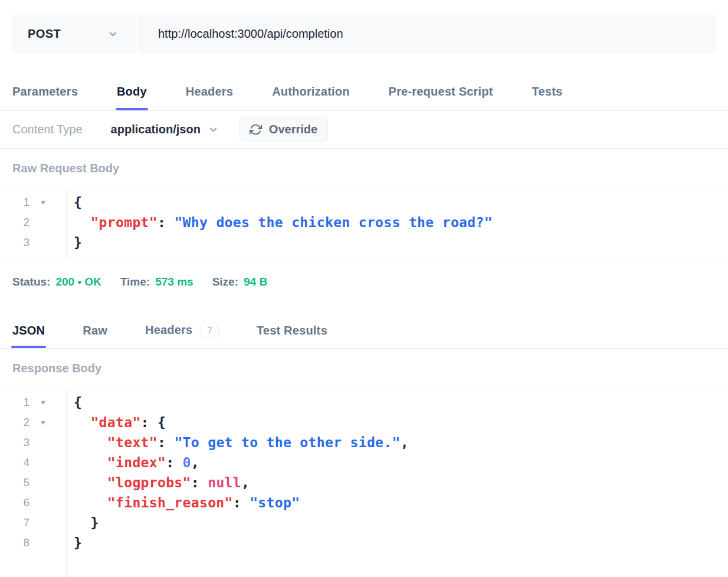 This screenshot has height=577, width=728. I want to click on code-line: 3}, so click(364, 242).